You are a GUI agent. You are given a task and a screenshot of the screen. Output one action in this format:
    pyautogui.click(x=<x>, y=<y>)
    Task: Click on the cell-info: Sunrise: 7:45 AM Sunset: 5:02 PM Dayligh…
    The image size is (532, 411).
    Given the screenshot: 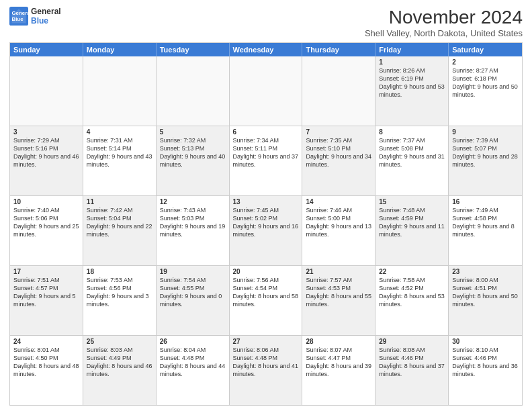 What is the action you would take?
    pyautogui.click(x=266, y=223)
    